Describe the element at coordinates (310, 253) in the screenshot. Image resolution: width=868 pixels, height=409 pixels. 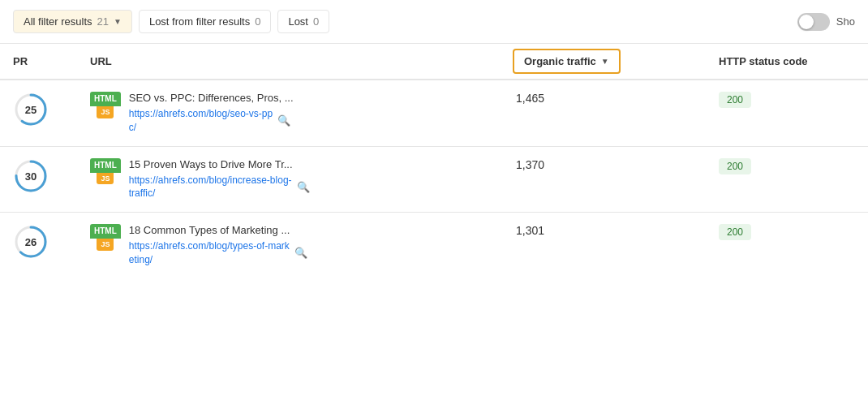
I see `url-link-wrap: https://ahrefs.com/blog/types-of-marketi…` at that location.